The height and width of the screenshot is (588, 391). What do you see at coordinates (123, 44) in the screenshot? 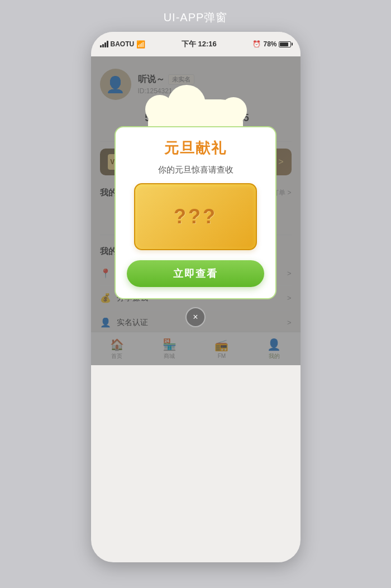
I see `carrier-name: BAOTU` at bounding box center [123, 44].